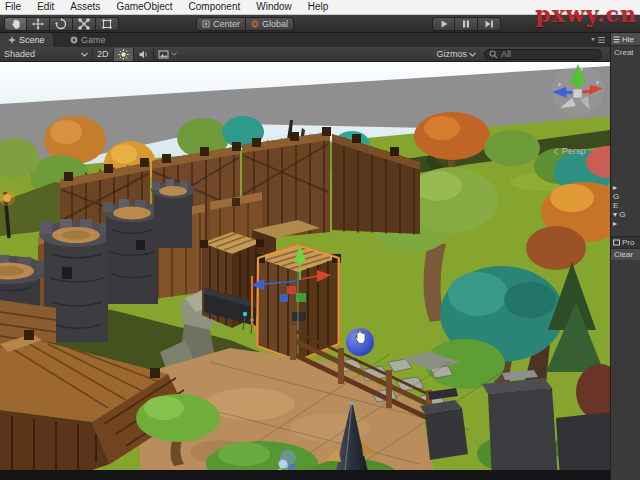 Image resolution: width=640 pixels, height=480 pixels. Describe the element at coordinates (624, 52) in the screenshot. I see `create-button-label: Creat` at that location.